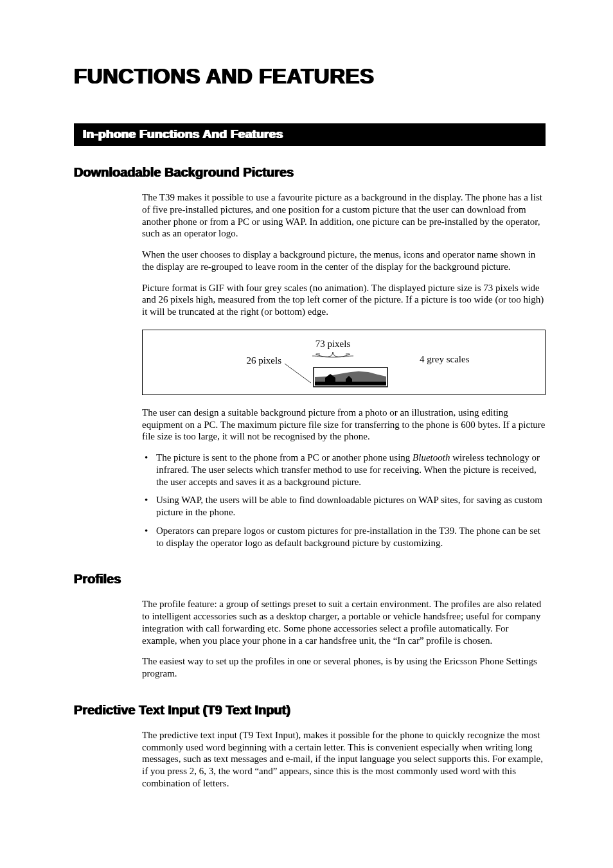 The image size is (613, 868). I want to click on body-predictive: The predictive text input (T9 Text Input…, so click(344, 759).